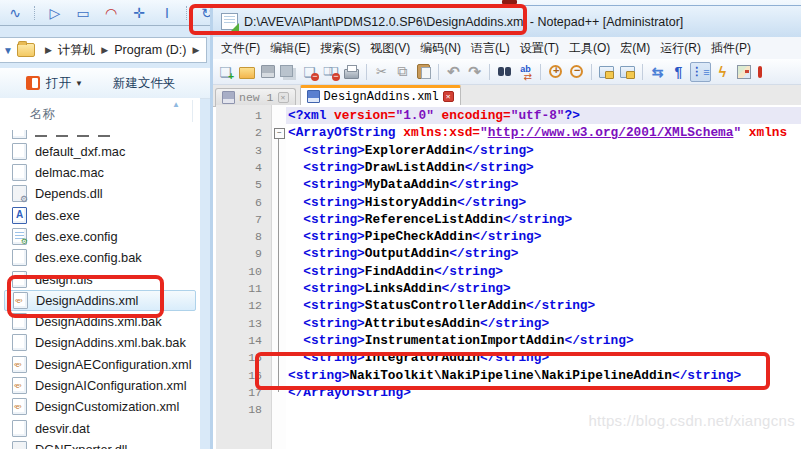  Describe the element at coordinates (440, 48) in the screenshot. I see `menu-n: 编码(N)` at that location.